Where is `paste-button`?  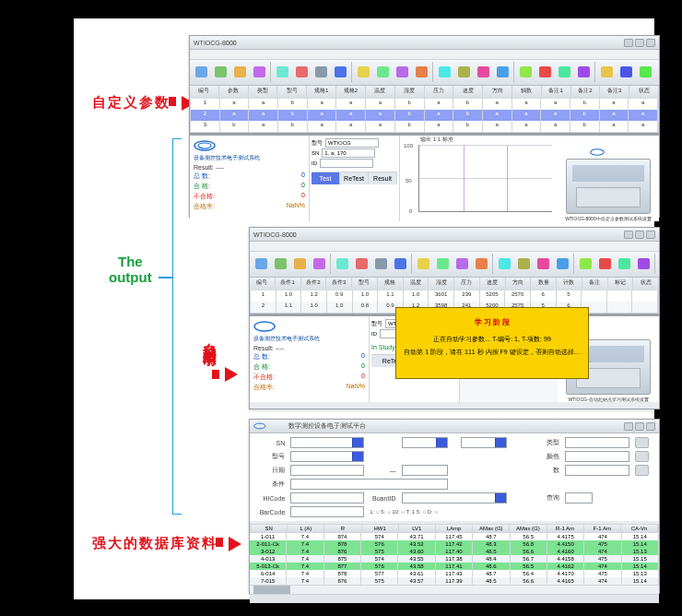 paste-button is located at coordinates (340, 72).